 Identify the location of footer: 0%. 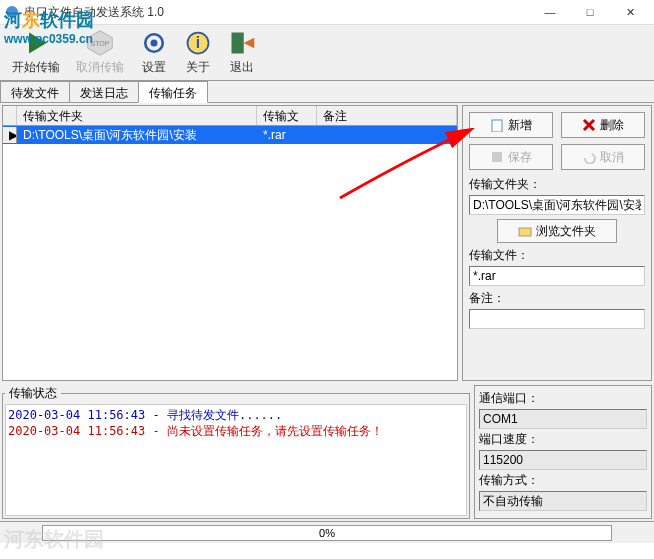
(327, 532).